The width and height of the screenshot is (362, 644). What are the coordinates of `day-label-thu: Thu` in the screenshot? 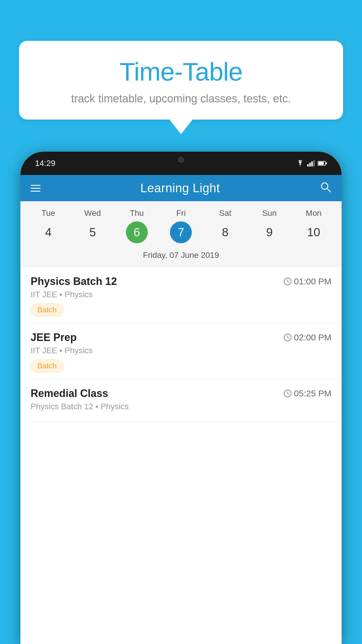 It's located at (137, 213).